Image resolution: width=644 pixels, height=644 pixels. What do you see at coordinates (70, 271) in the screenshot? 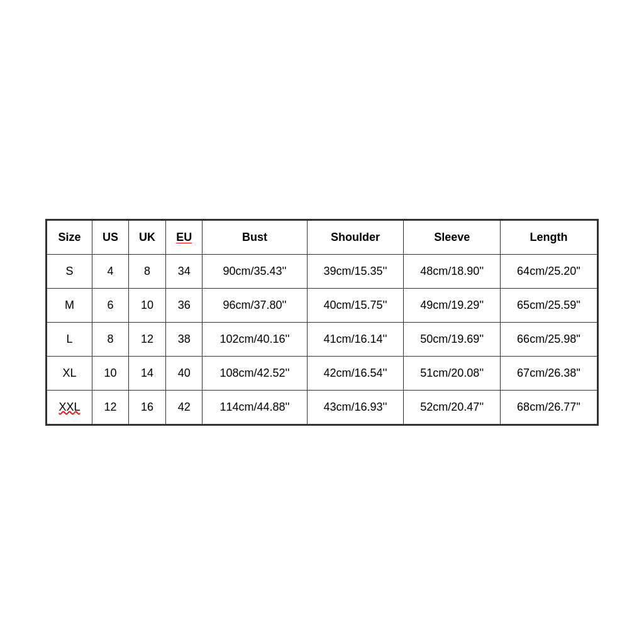
I see `cell-size: S` at bounding box center [70, 271].